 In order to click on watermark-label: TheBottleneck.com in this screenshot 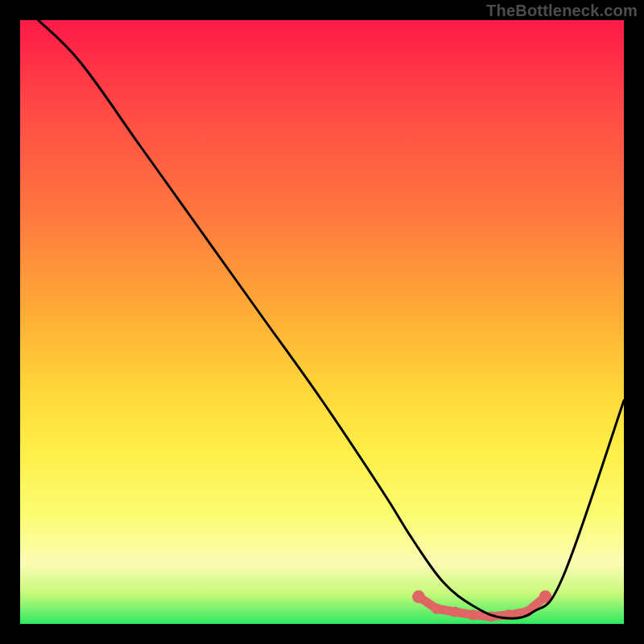, I will do `click(562, 11)`.